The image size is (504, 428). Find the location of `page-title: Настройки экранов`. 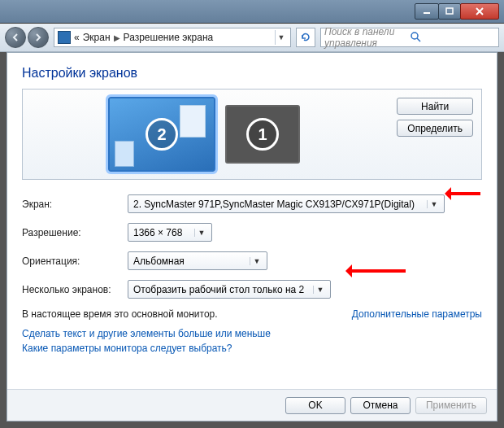

page-title: Настройки экранов is located at coordinates (252, 73).